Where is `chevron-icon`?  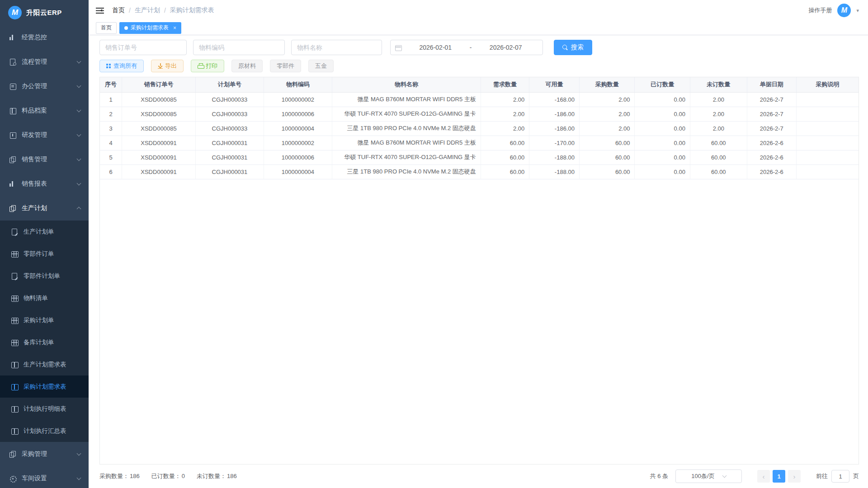
chevron-icon is located at coordinates (79, 183).